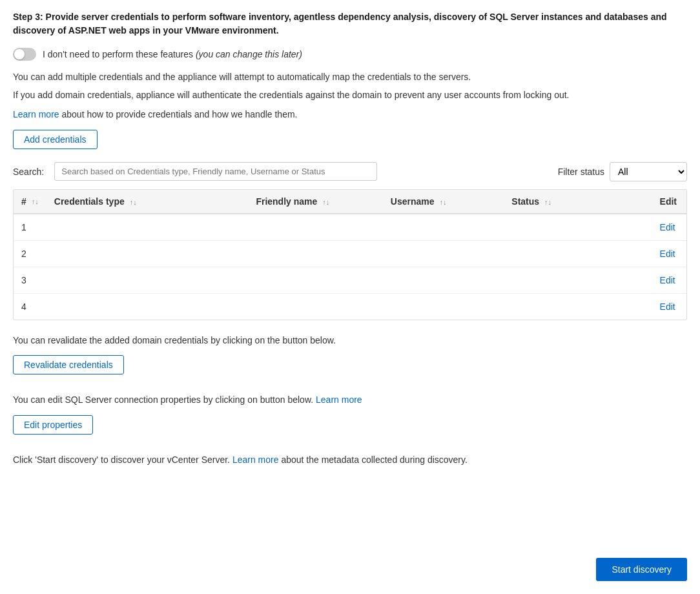  What do you see at coordinates (669, 227) in the screenshot?
I see `cell-edit-0: Edit` at bounding box center [669, 227].